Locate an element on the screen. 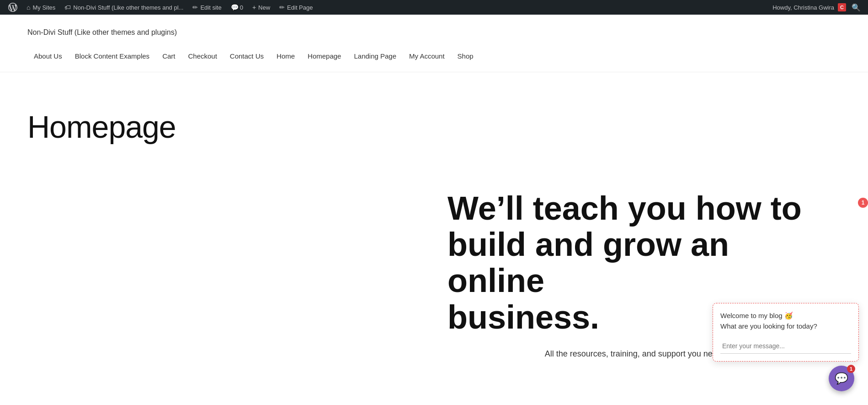 This screenshot has height=405, width=868. admin-search-button: 🔍 is located at coordinates (856, 7).